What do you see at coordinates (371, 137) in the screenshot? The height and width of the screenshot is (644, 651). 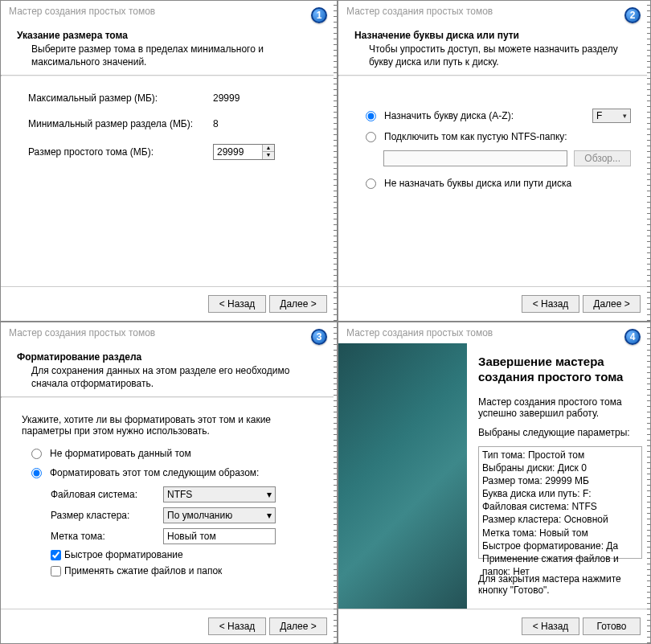 I see `mount-folder-radio` at bounding box center [371, 137].